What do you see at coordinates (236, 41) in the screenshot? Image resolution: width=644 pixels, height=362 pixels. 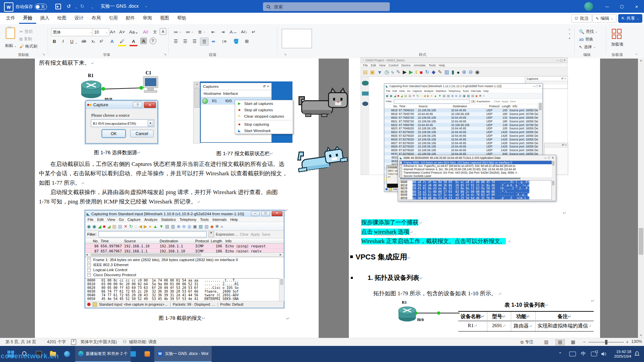 I see `shading-button: 🪣` at bounding box center [236, 41].